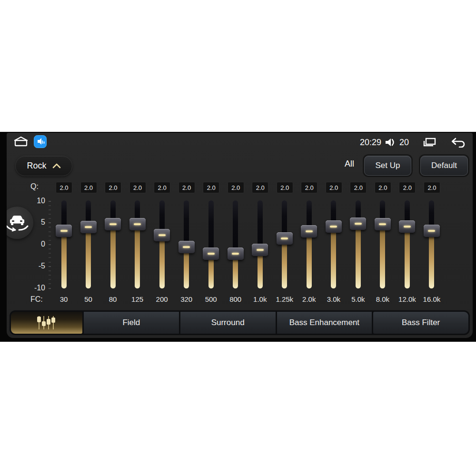 The image size is (476, 476). What do you see at coordinates (334, 227) in the screenshot?
I see `slider-handle-3.0k` at bounding box center [334, 227].